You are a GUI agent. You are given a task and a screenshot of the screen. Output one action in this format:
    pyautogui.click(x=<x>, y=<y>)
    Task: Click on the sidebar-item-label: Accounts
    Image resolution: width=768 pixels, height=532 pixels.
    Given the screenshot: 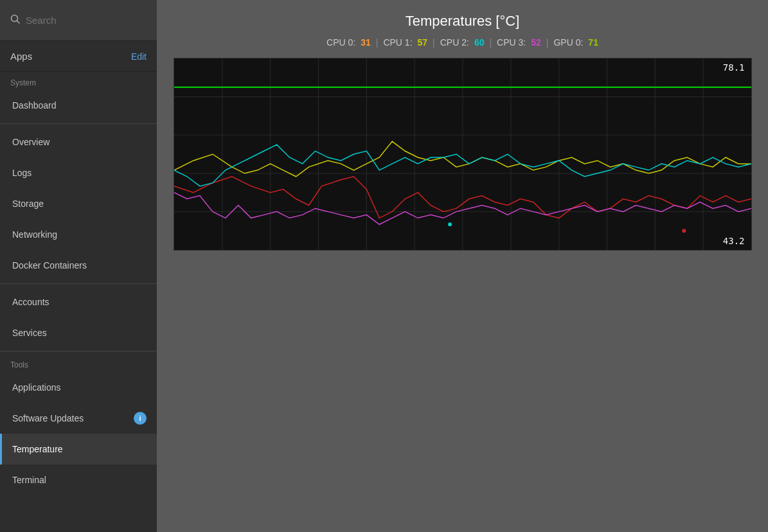 What is the action you would take?
    pyautogui.click(x=31, y=302)
    